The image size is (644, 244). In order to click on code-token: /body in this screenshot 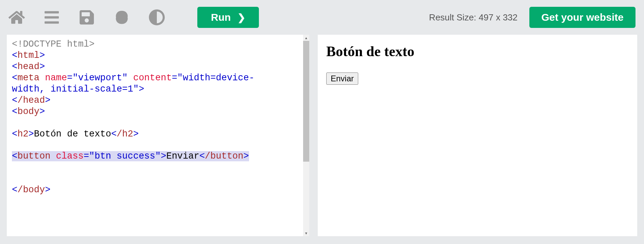, I will do `click(31, 190)`.